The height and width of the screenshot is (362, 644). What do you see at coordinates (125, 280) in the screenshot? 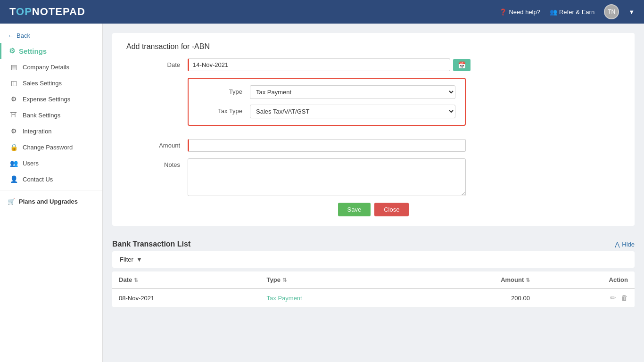
I see `col-date-label: Date` at bounding box center [125, 280].